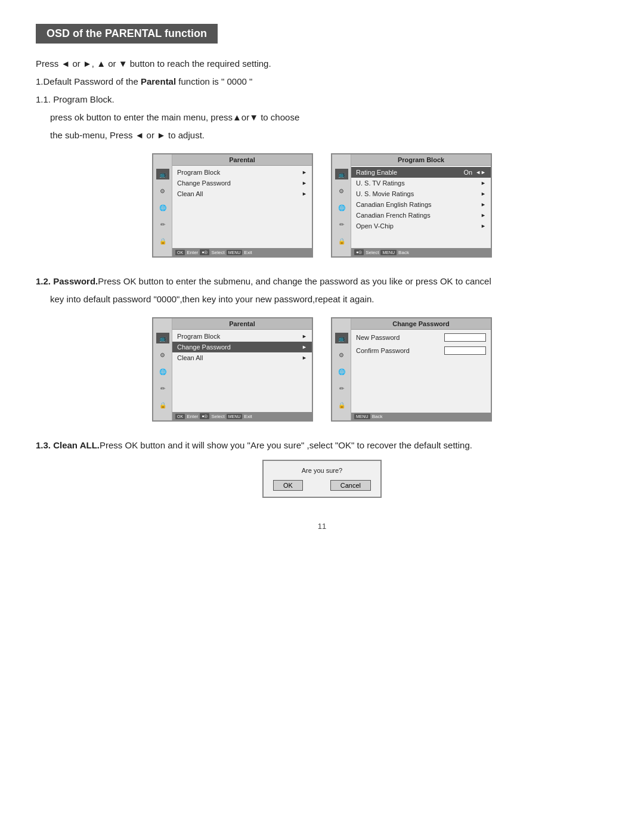 Image resolution: width=644 pixels, height=833 pixels. What do you see at coordinates (329, 117) in the screenshot?
I see `section11-text1: press ok button to enter the main menu, …` at bounding box center [329, 117].